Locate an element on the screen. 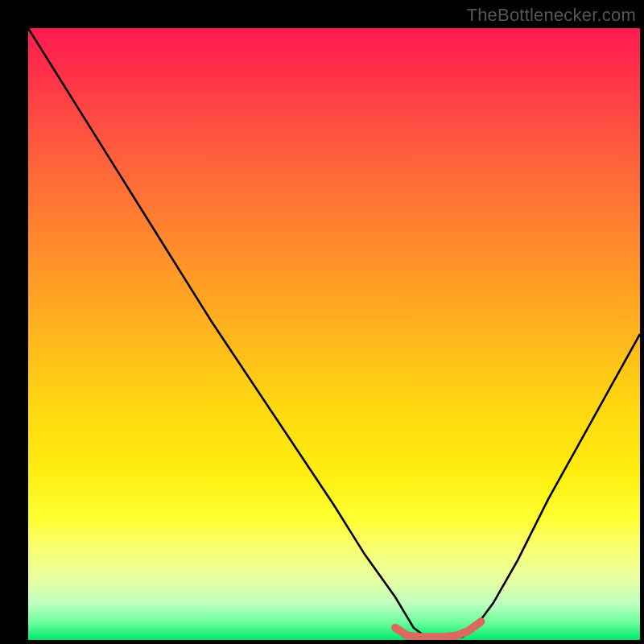  attribution-text: TheBottlenecker.com is located at coordinates (551, 15).